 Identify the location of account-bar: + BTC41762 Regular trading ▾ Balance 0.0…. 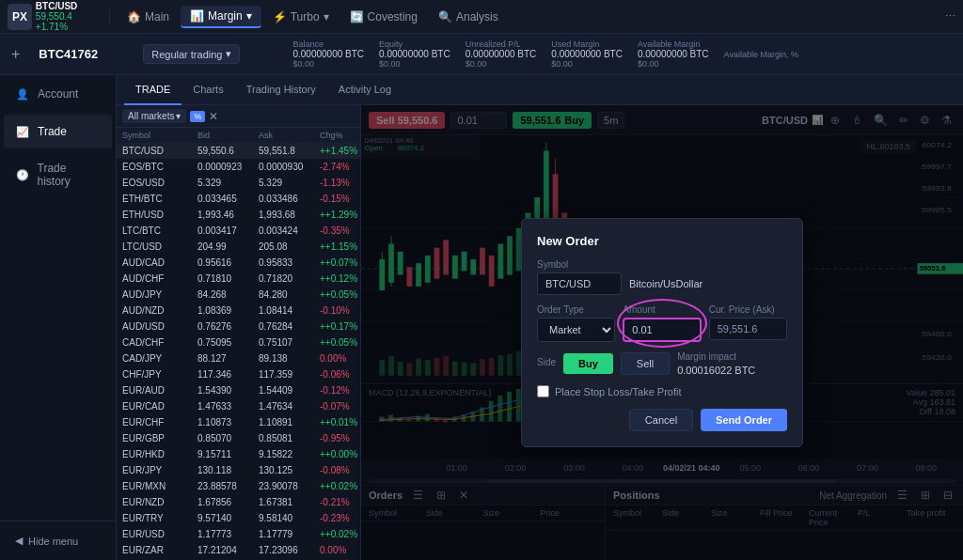
(482, 54).